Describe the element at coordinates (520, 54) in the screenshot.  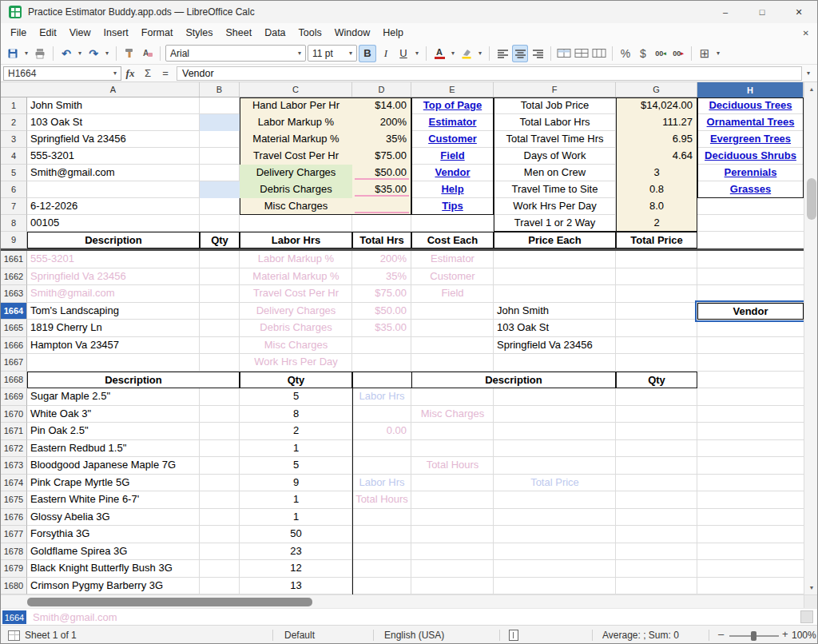
I see `align-center-button` at that location.